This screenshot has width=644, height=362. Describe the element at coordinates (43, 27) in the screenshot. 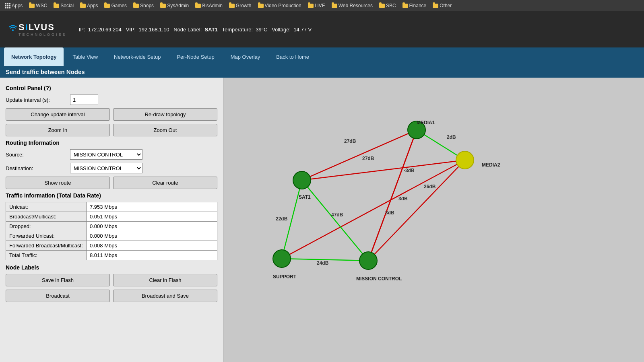

I see `logo-text: SiLVUS` at that location.